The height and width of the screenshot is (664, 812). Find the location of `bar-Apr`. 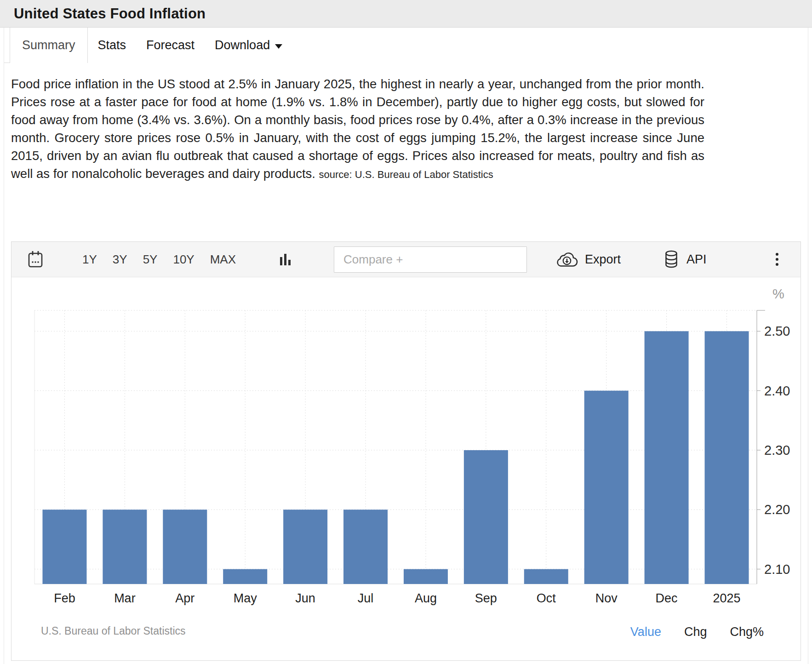

bar-Apr is located at coordinates (185, 547).